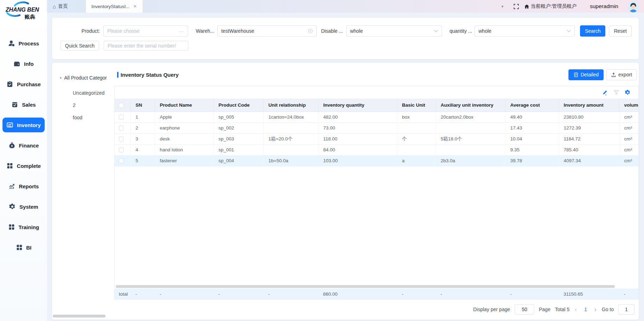  What do you see at coordinates (146, 46) in the screenshot?
I see `quick-search-input: Please enter the serial number/` at bounding box center [146, 46].